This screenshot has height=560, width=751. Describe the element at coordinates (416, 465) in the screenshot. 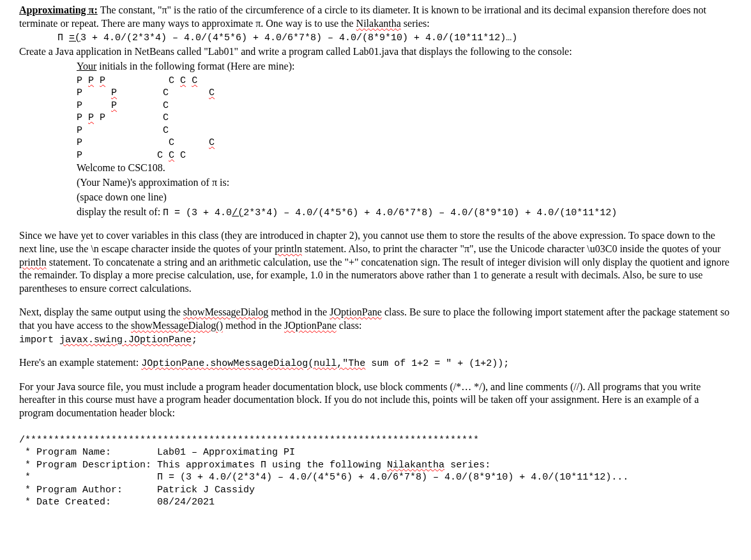

I see `hdr-desc-nilakantha: Nilakantha` at that location.